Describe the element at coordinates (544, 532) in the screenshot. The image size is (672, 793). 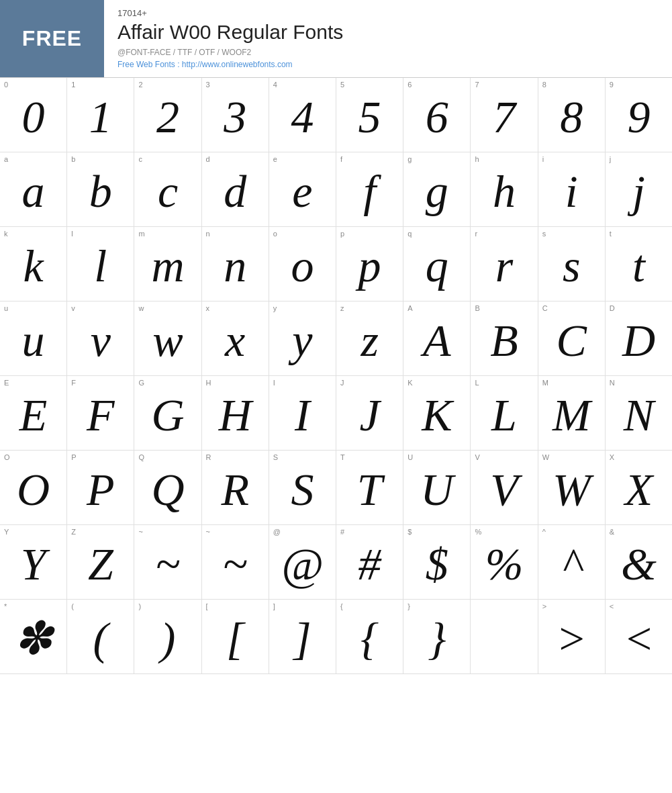
I see `glyph-label: ^` at that location.